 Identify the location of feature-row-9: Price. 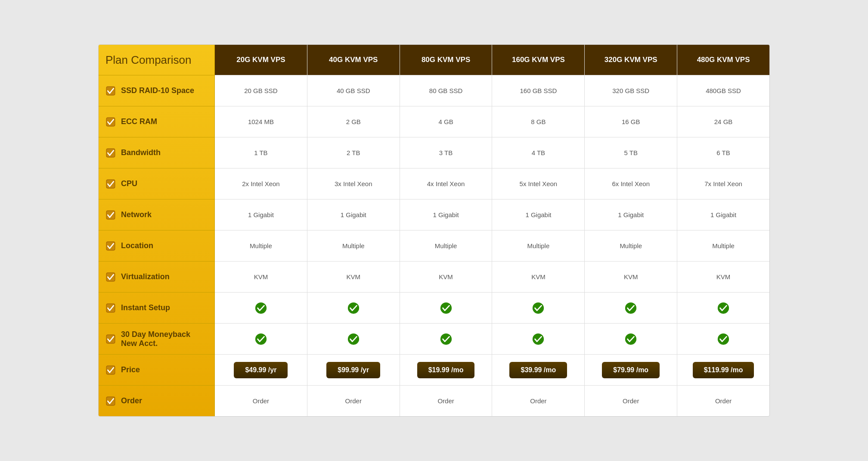
(157, 370).